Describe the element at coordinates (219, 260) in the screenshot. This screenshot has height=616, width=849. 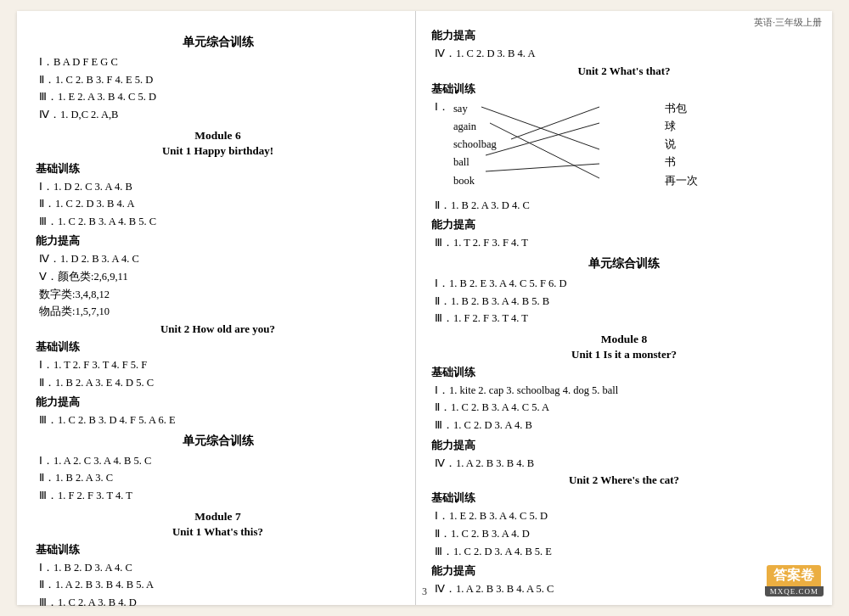
I see `unit1-adv-l1: Ⅳ．1. D 2. B 3. A 4. C` at that location.